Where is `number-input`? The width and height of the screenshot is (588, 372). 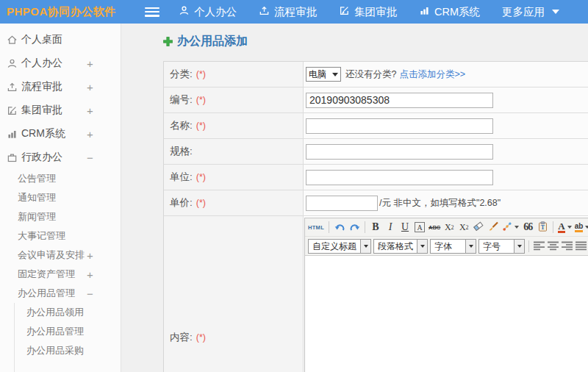
number-input is located at coordinates (400, 100).